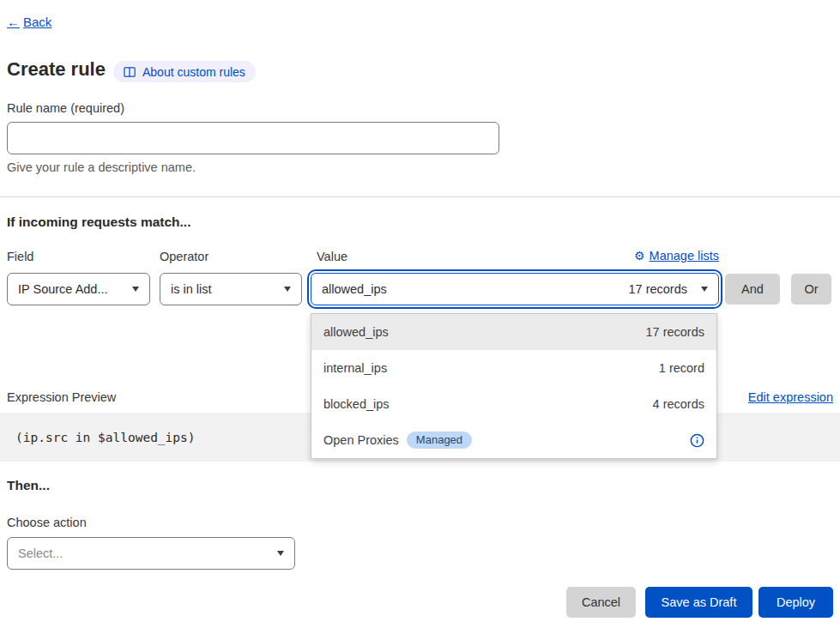 Image resolution: width=840 pixels, height=634 pixels. What do you see at coordinates (191, 289) in the screenshot?
I see `operator-select-value: is in list` at bounding box center [191, 289].